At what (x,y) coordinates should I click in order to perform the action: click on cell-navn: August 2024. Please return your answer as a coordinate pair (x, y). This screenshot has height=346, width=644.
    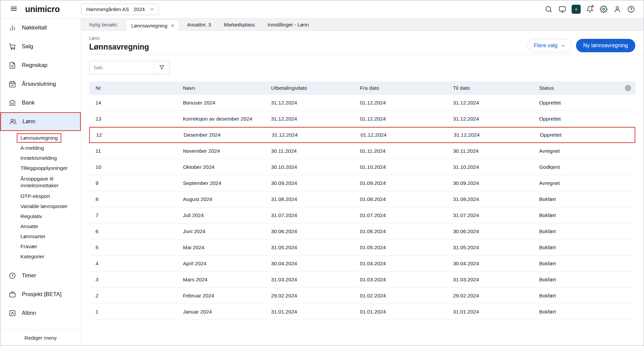
    Looking at the image, I should click on (220, 199).